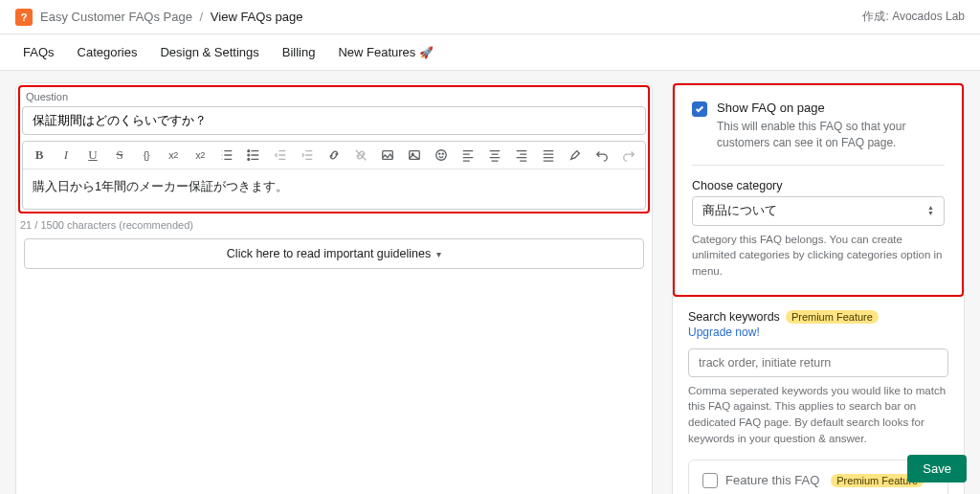 The width and height of the screenshot is (980, 494). I want to click on emoji-icon, so click(441, 155).